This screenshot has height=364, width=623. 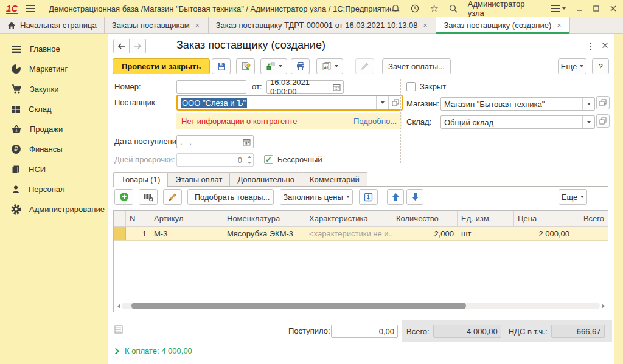 I want to click on tab-supplier-order-posted: Заказ поставщику ТДРТ-000001 от 16.03.20…, so click(x=322, y=26).